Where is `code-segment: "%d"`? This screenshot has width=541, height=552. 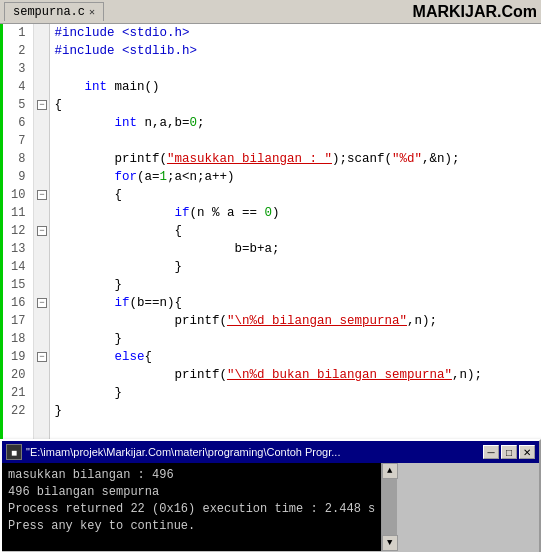
code-segment: "%d" is located at coordinates (407, 159).